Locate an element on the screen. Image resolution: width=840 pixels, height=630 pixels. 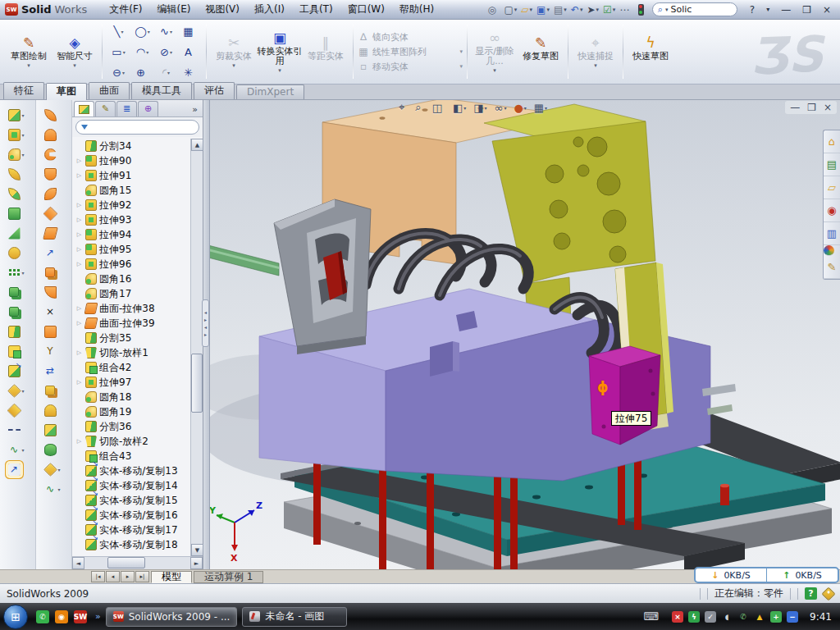
polygon-tool: ⊕ ▾ is located at coordinates (143, 72).